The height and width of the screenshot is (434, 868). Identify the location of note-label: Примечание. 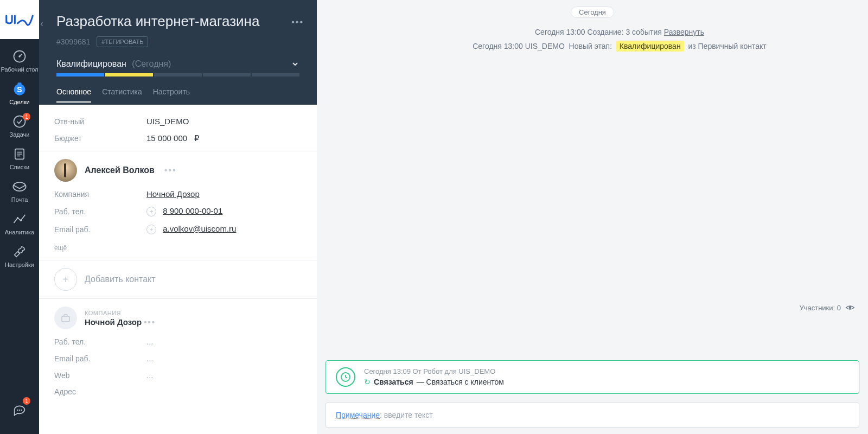
(358, 415).